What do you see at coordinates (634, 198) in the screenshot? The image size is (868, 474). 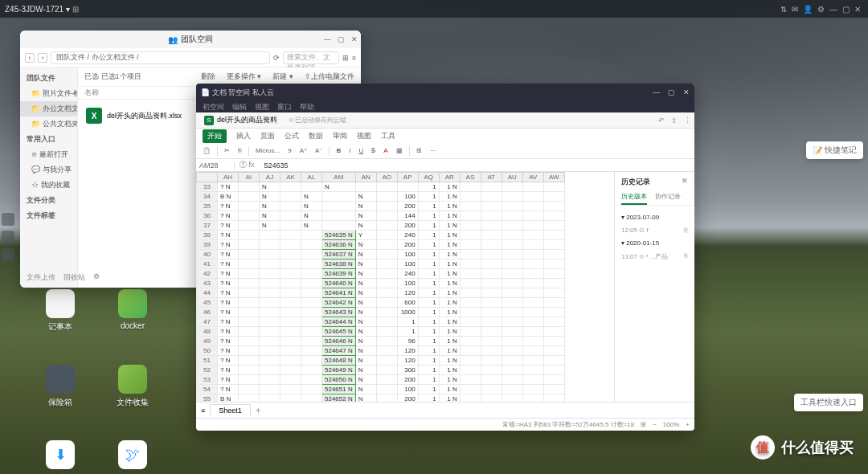 I see `tab-history: 历史版本` at bounding box center [634, 198].